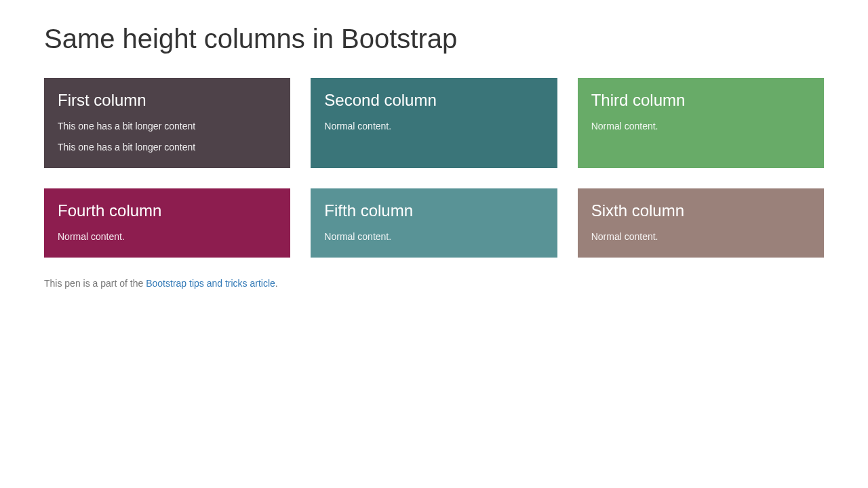 The width and height of the screenshot is (868, 488). I want to click on column-card: Fifth columnNormal content., so click(434, 223).